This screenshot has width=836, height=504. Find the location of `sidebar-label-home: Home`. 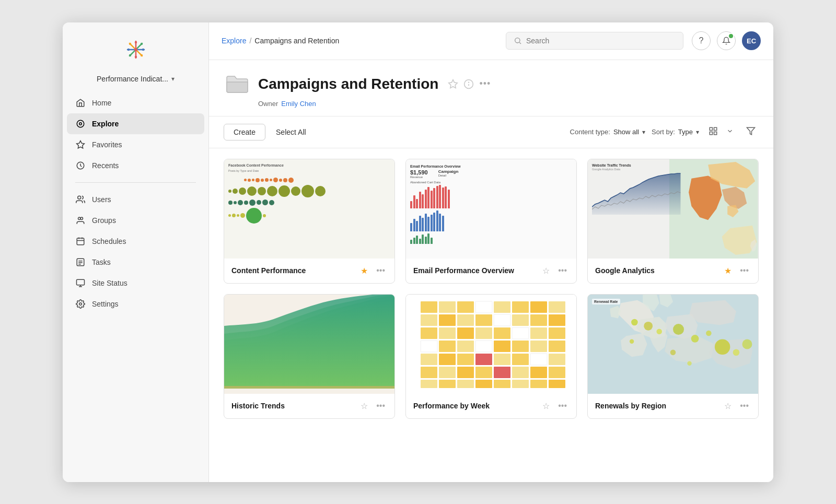

sidebar-label-home: Home is located at coordinates (101, 103).